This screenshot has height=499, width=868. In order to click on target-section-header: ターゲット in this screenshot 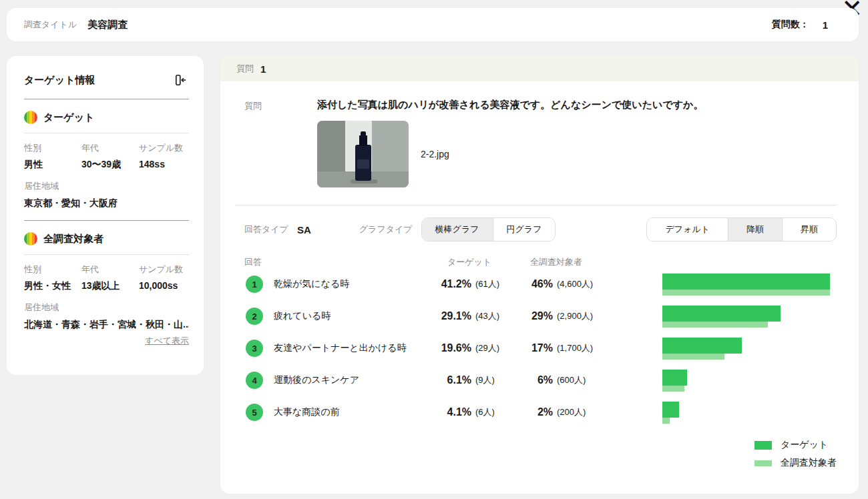, I will do `click(107, 117)`.